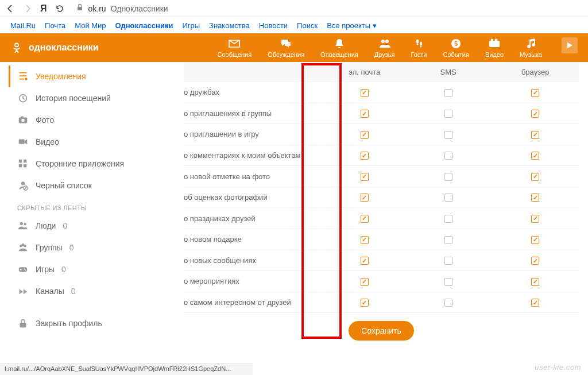  Describe the element at coordinates (60, 9) in the screenshot. I see `reload-button` at that location.